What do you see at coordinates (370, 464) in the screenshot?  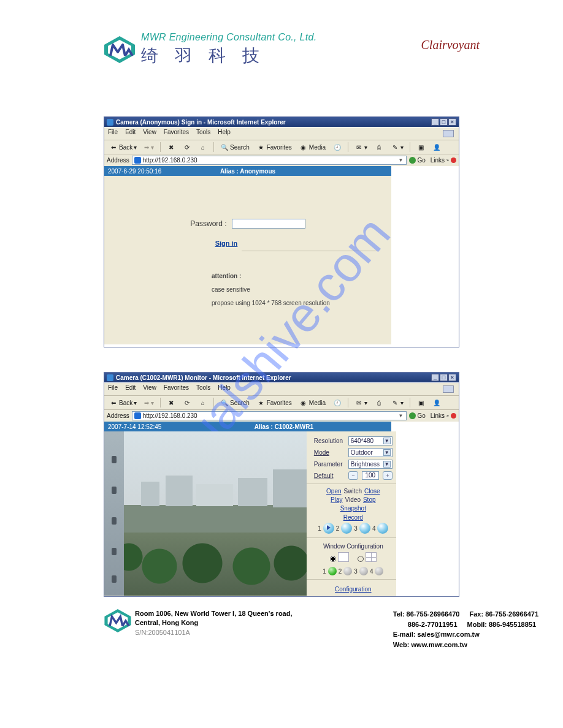 I see `parameter-select: Brightness▼` at bounding box center [370, 464].